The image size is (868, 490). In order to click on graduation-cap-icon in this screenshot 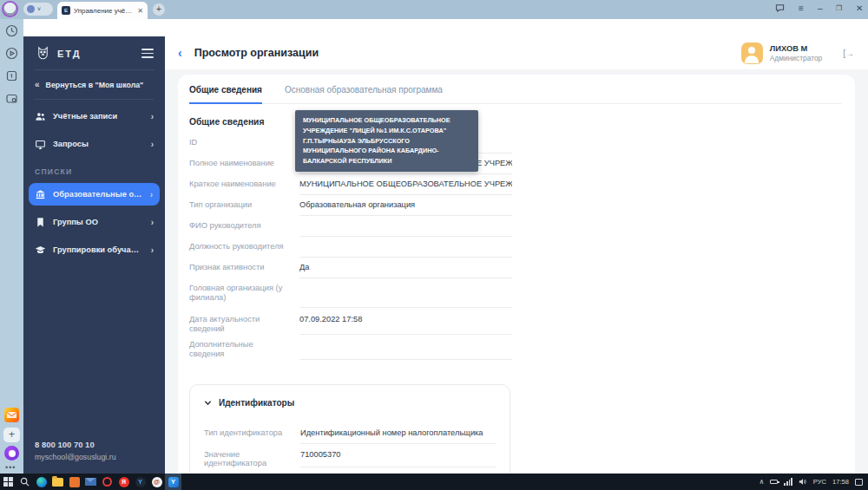, I will do `click(40, 250)`.